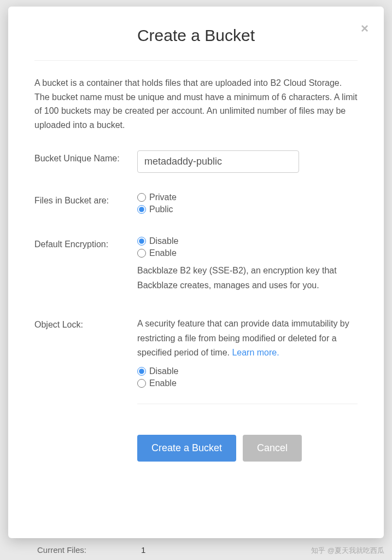  Describe the element at coordinates (62, 550) in the screenshot. I see `bg-current-files-label: Current Files:` at that location.